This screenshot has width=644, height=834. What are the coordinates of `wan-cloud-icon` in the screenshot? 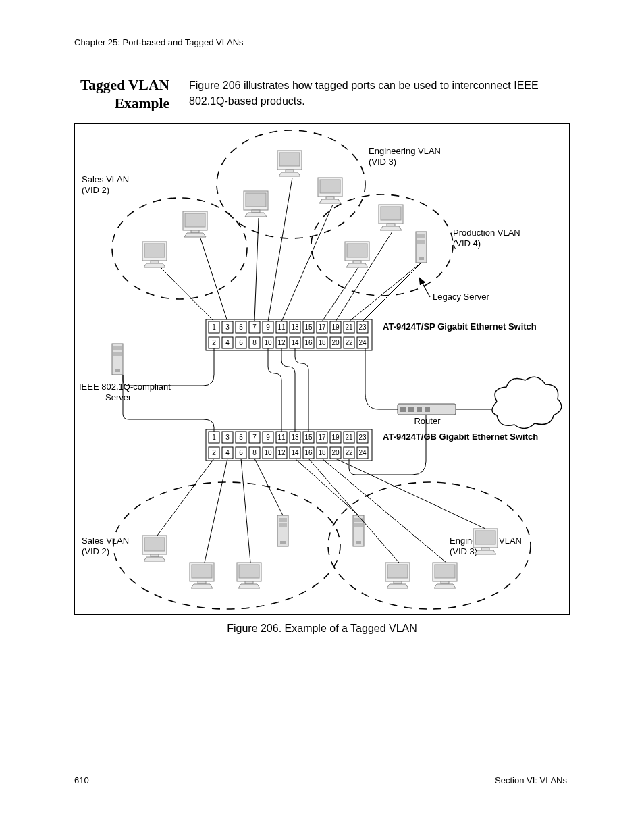 It's located at (527, 402).